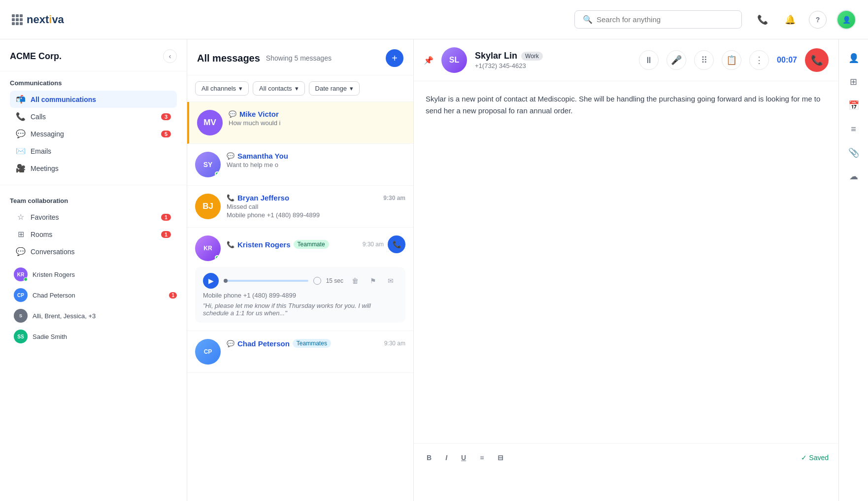  I want to click on underline-button: U, so click(464, 458).